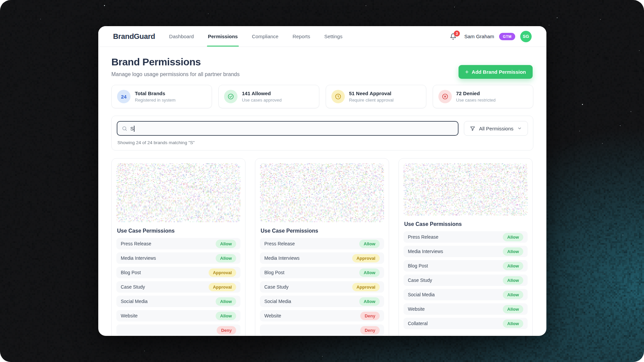  Describe the element at coordinates (155, 100) in the screenshot. I see `stat-subtitle: Registered in system` at that location.